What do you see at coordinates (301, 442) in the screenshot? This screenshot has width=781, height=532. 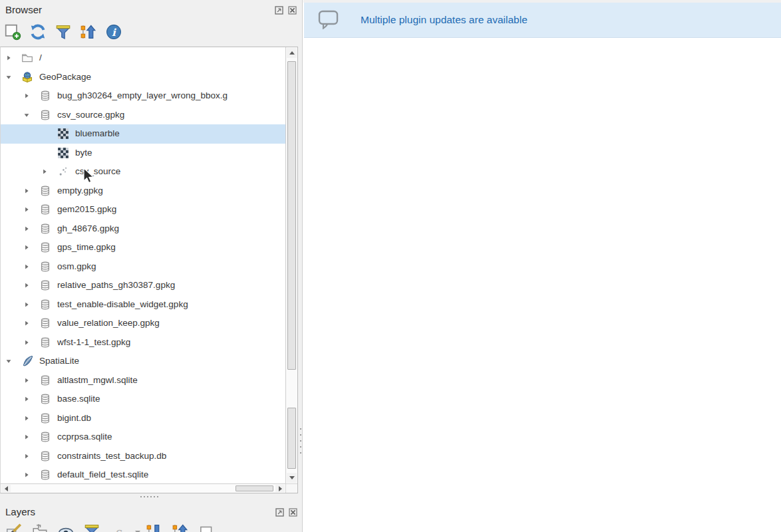 I see `dock-splitter-handle` at bounding box center [301, 442].